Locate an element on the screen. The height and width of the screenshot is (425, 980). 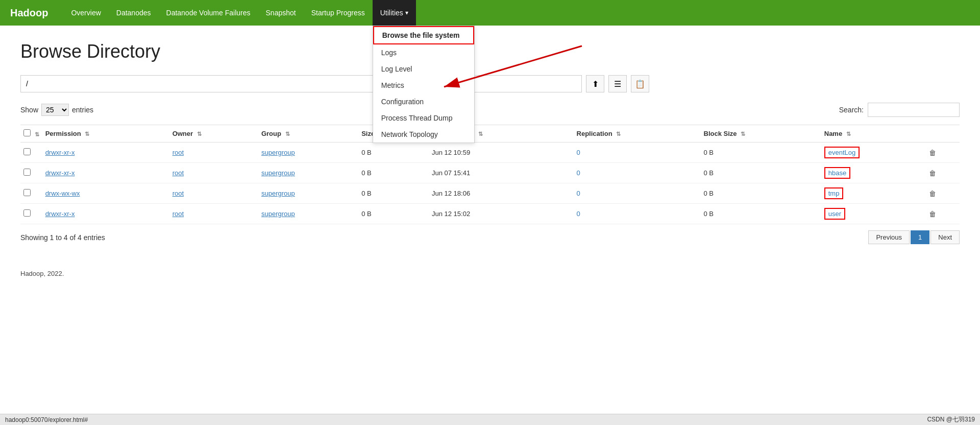
row-last-modified-3: Jun 12 15:02 is located at coordinates (501, 214).